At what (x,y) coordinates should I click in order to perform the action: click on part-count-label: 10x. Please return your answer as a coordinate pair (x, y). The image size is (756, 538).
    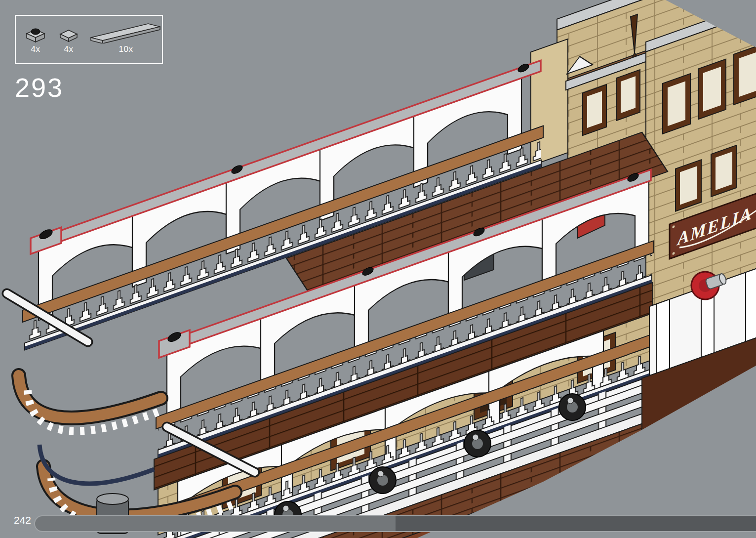
    Looking at the image, I should click on (126, 49).